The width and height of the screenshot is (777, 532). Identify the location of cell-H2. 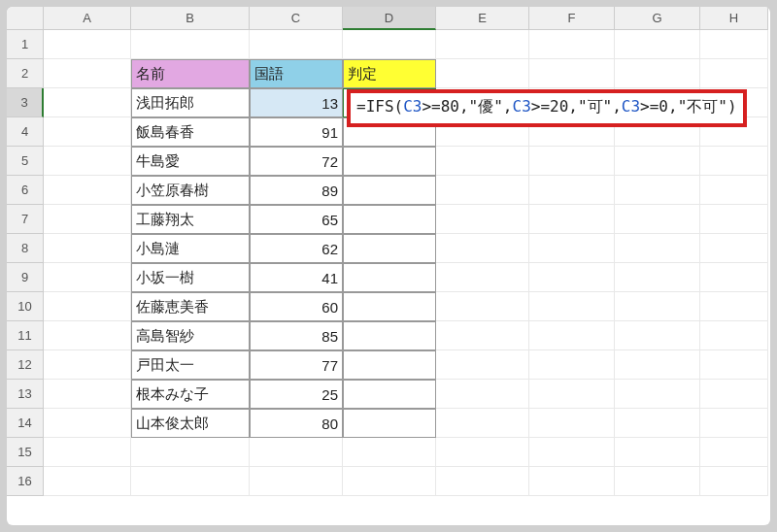
(734, 74).